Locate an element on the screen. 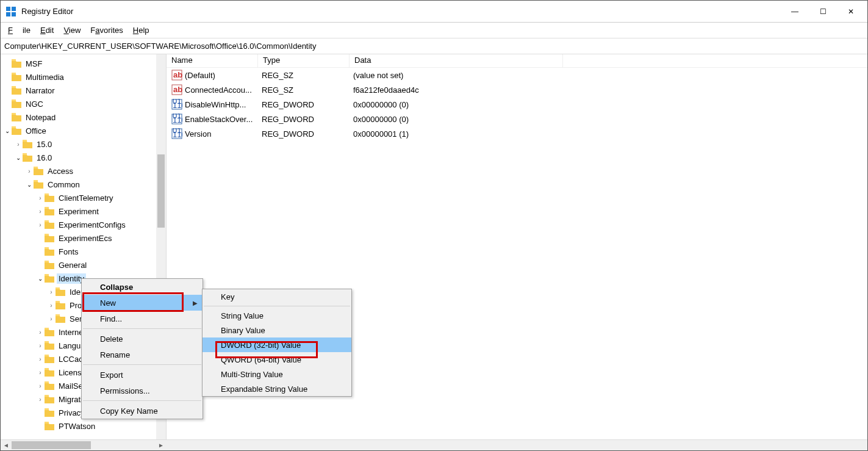 The height and width of the screenshot is (451, 868). tree-item: ›Access is located at coordinates (78, 171).